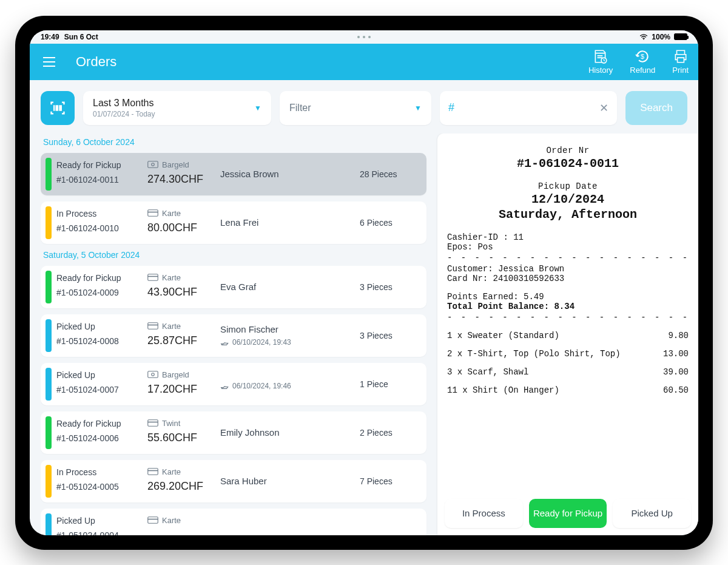 The width and height of the screenshot is (728, 565). I want to click on print-button: Print, so click(681, 62).